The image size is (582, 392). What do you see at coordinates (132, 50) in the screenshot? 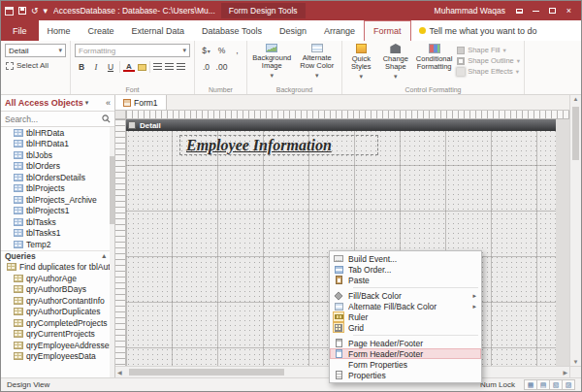
I see `formatting-combo: Formatting ▾` at bounding box center [132, 50].